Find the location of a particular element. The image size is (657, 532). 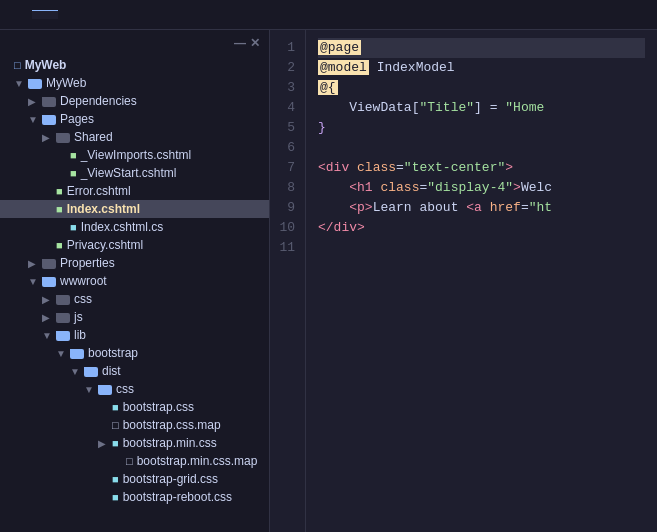

tree-item-bootstrap-min-css-map: □bootstrap.min.css.map is located at coordinates (134, 461).